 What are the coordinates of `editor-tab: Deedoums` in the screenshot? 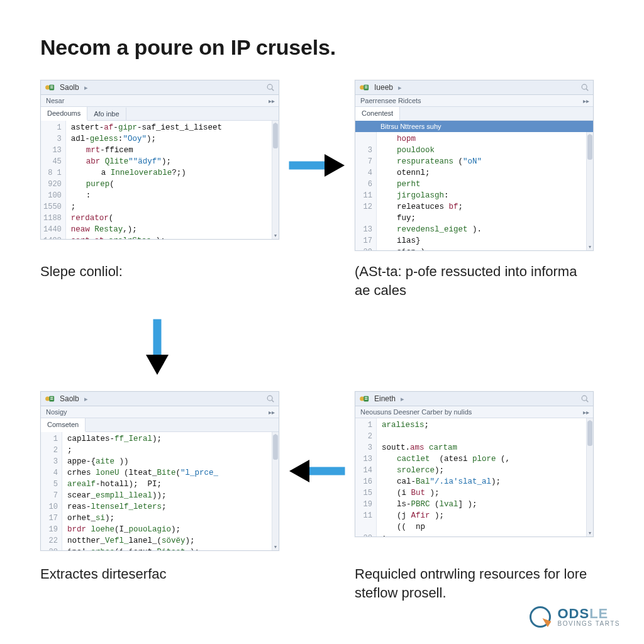 It's located at (64, 114).